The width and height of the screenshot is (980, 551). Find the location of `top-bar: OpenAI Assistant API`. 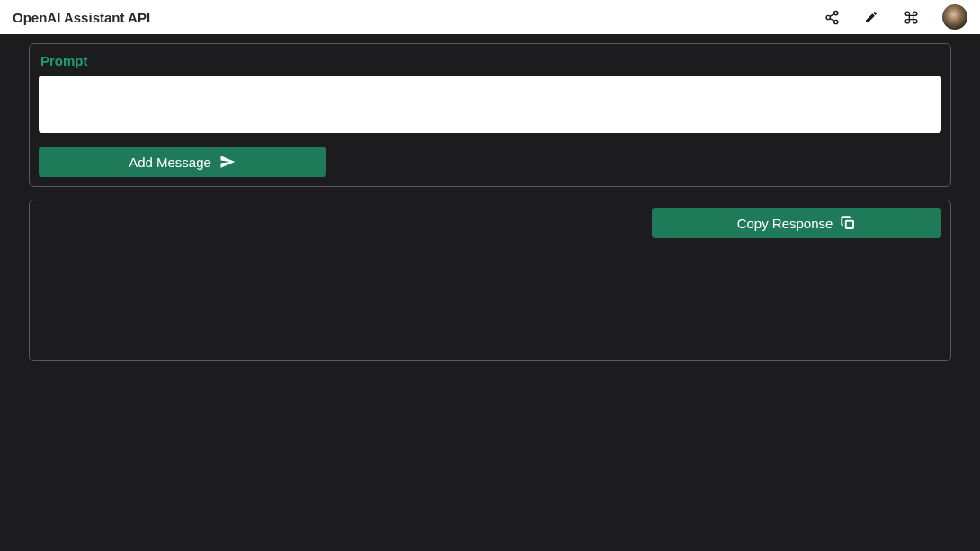

top-bar: OpenAI Assistant API is located at coordinates (490, 17).